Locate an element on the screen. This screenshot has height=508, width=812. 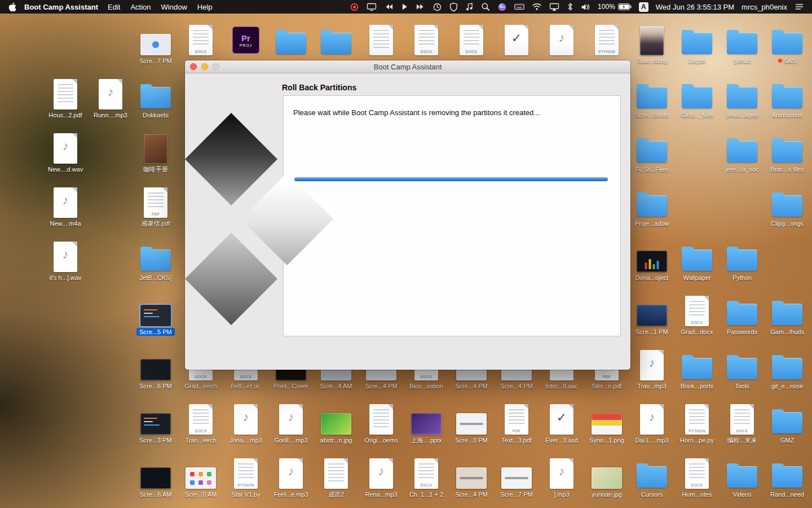
desktop-icon: jere...la_soc is located at coordinates (742, 152).